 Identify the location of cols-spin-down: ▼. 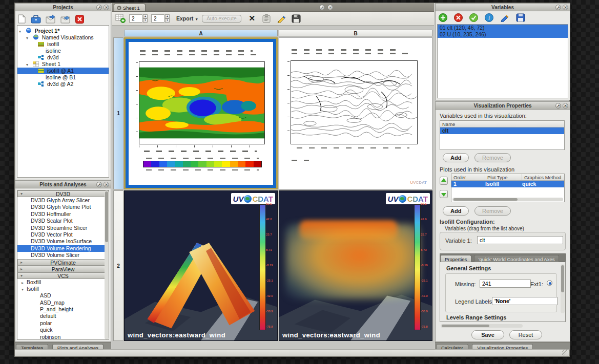
(167, 20).